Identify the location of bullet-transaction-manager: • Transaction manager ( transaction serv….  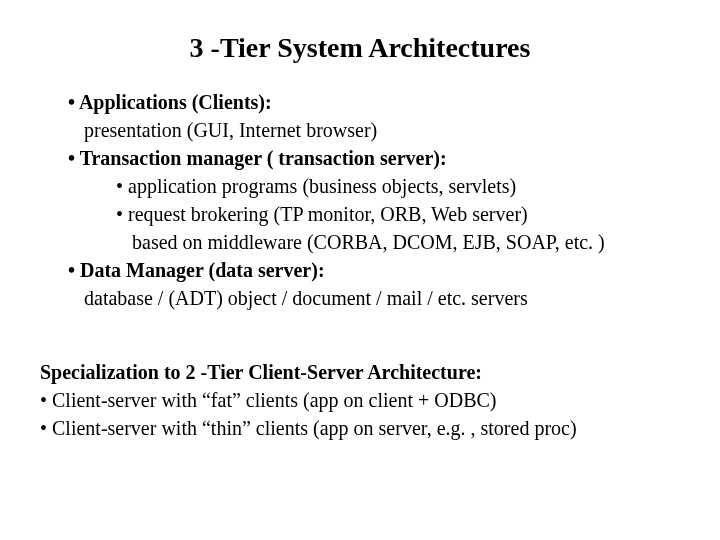
(374, 158).